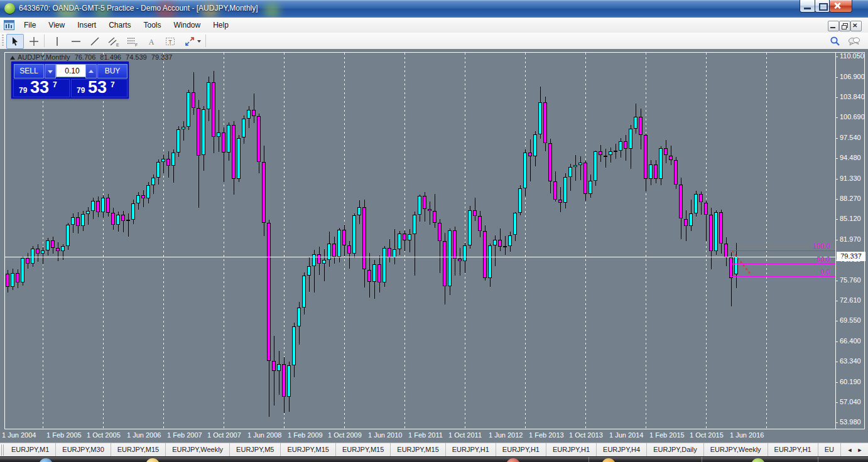 The image size is (868, 462). I want to click on text-tool: A, so click(151, 41).